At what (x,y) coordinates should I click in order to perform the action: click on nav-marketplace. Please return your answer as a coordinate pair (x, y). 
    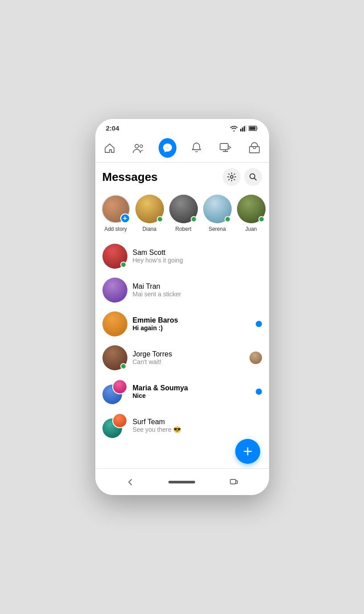
    Looking at the image, I should click on (254, 148).